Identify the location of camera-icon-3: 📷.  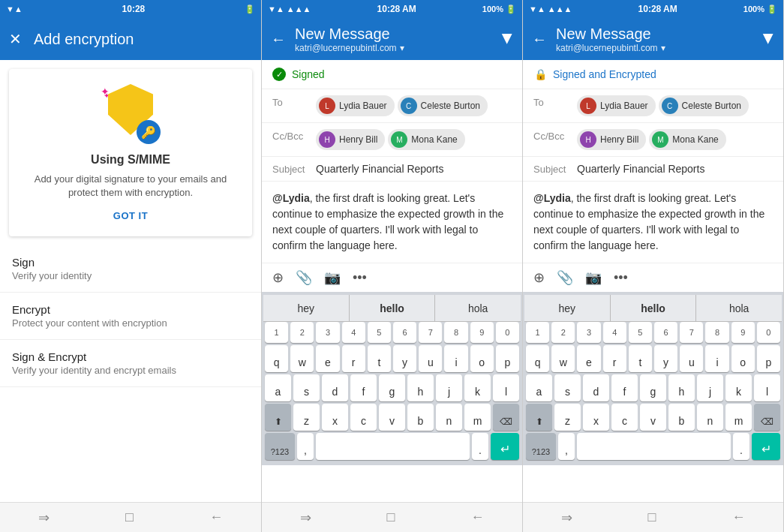
(593, 278).